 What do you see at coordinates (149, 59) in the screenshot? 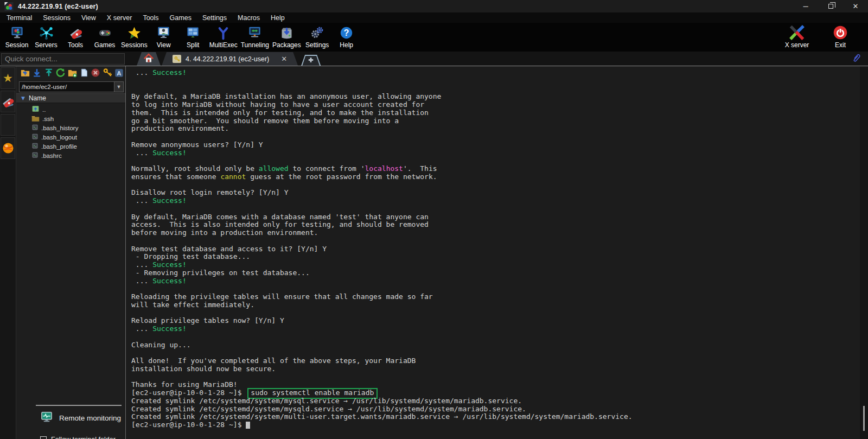
I see `home-tab` at bounding box center [149, 59].